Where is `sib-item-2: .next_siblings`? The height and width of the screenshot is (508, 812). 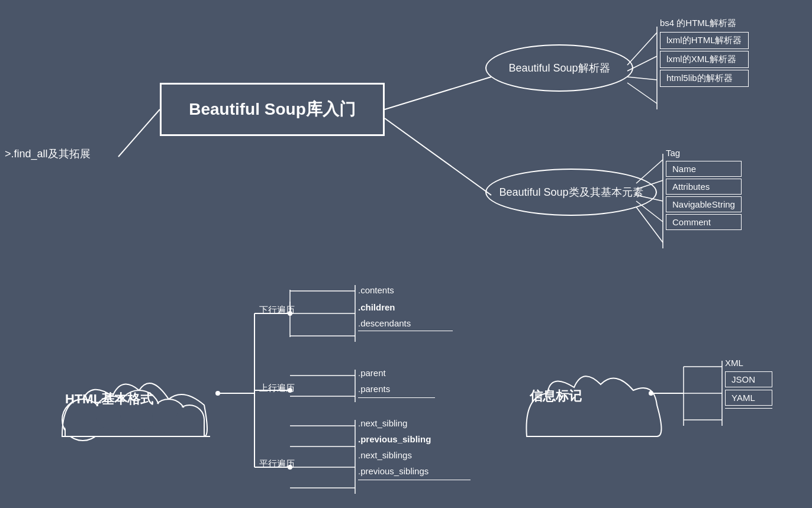 sib-item-2: .next_siblings is located at coordinates (414, 453).